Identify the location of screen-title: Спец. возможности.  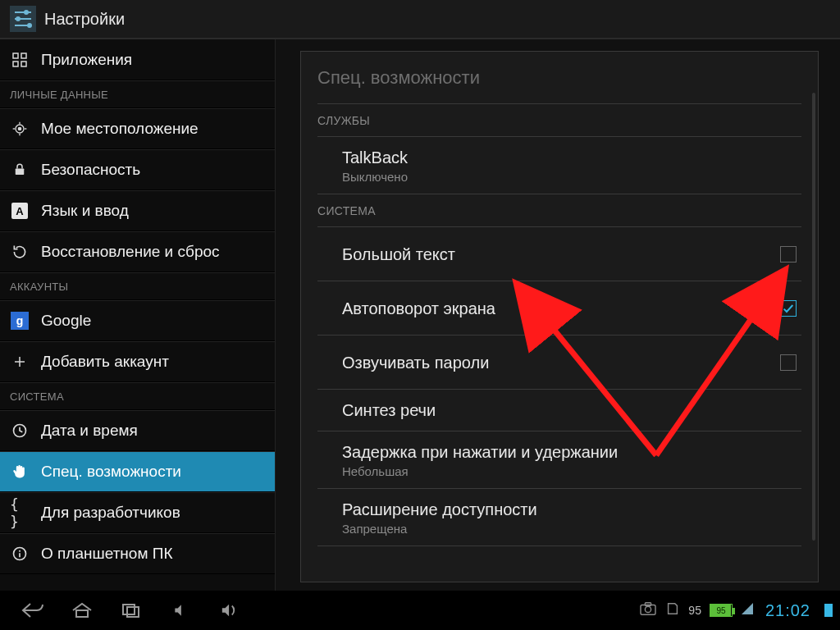
(559, 78).